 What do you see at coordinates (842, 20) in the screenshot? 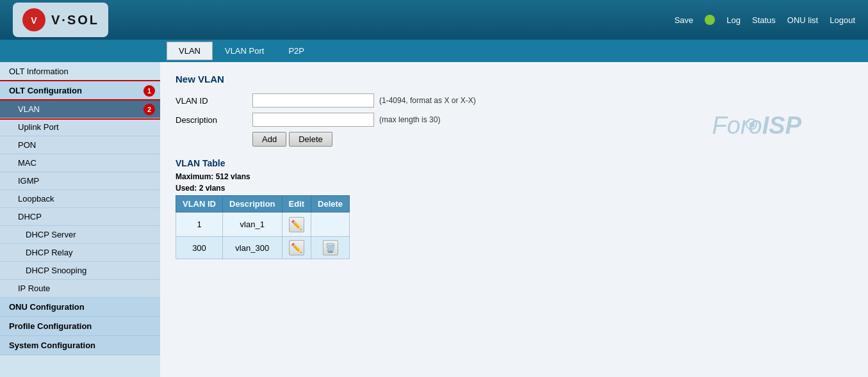
I see `logout-link: Logout` at bounding box center [842, 20].